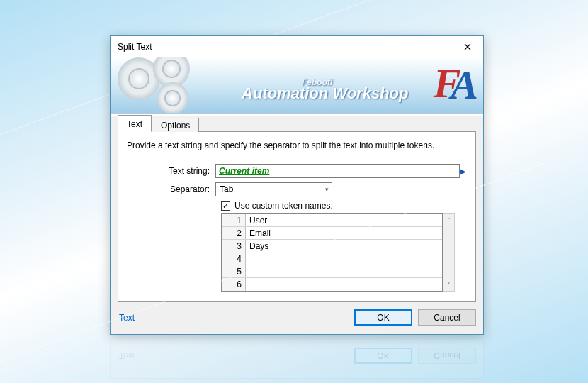 This screenshot has height=383, width=588. What do you see at coordinates (234, 233) in the screenshot?
I see `row-number: 2` at bounding box center [234, 233].